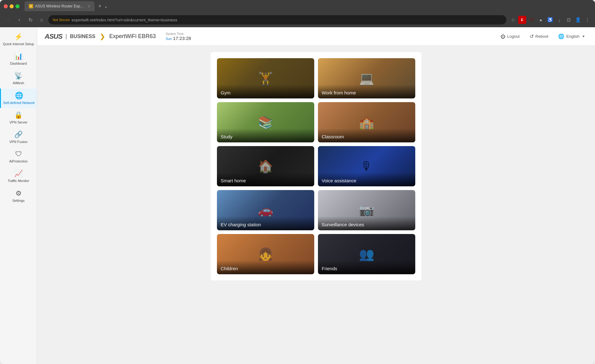  What do you see at coordinates (19, 56) in the screenshot?
I see `dashboard-icon: 📊` at bounding box center [19, 56].